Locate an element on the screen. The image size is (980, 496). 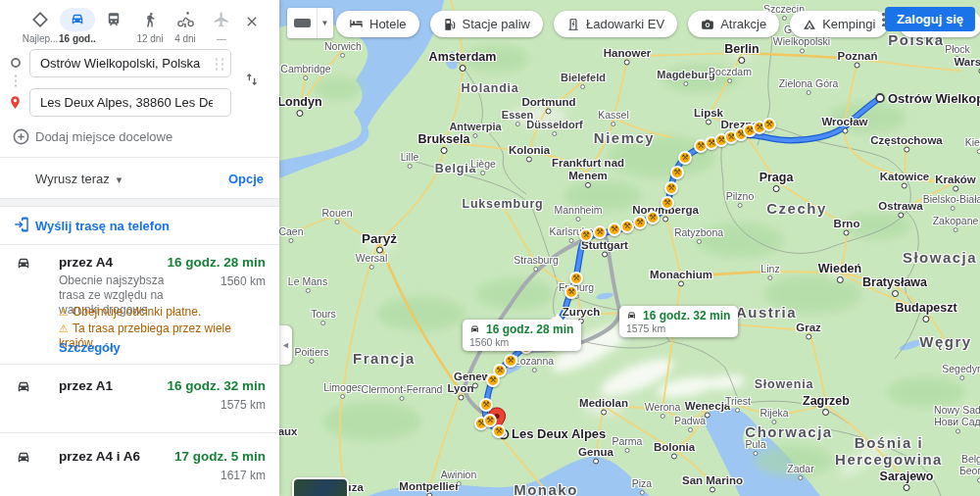
route-via-label: przez A1 is located at coordinates (86, 386).